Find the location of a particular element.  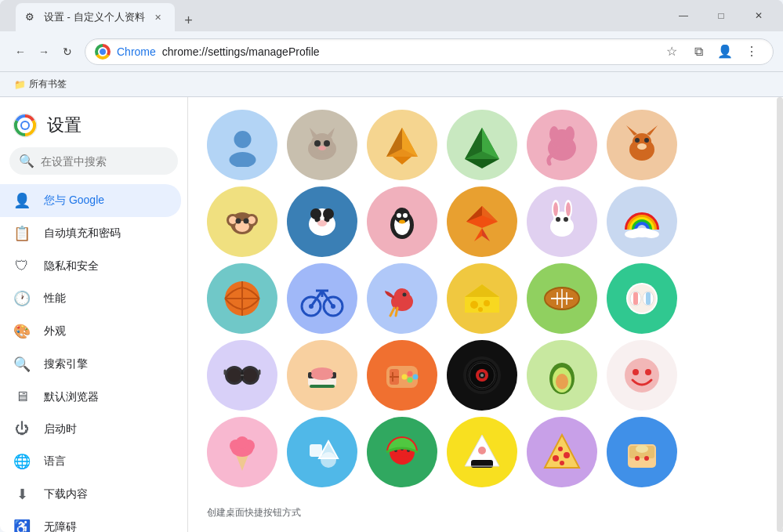

avatar-bird is located at coordinates (402, 299).